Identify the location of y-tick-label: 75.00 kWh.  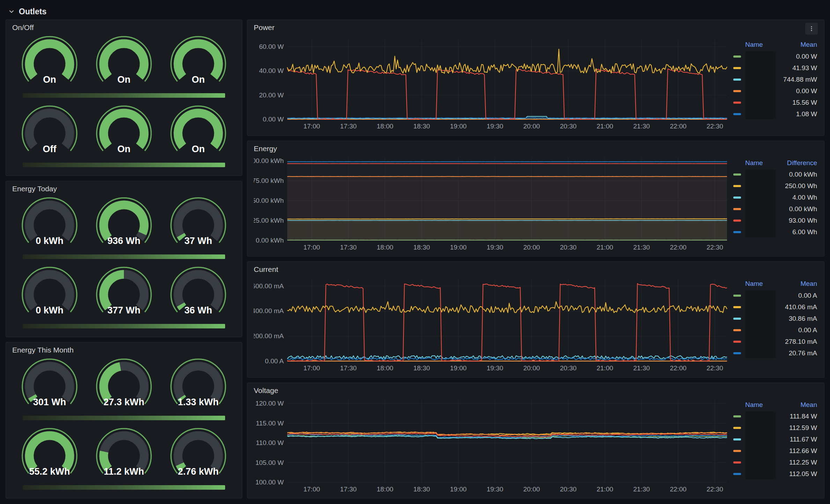
(269, 181).